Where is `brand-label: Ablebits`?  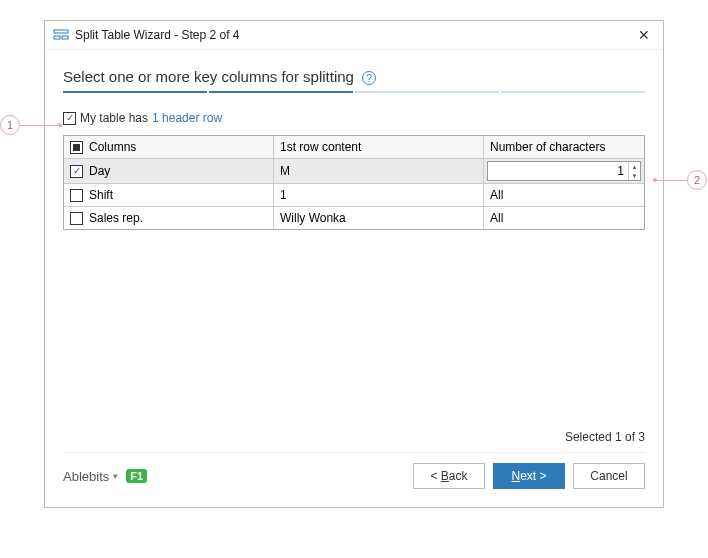
brand-label: Ablebits is located at coordinates (86, 476).